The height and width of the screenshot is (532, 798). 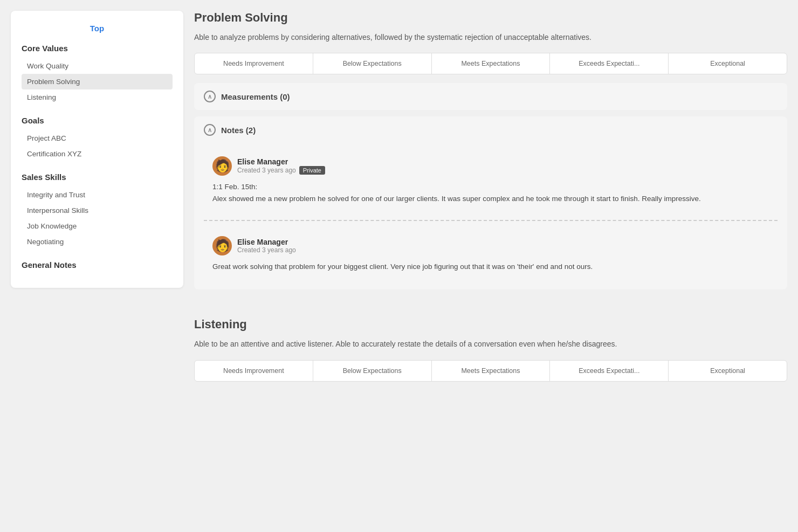 I want to click on sidebar-item-work-quality: Work Quality, so click(x=97, y=66).